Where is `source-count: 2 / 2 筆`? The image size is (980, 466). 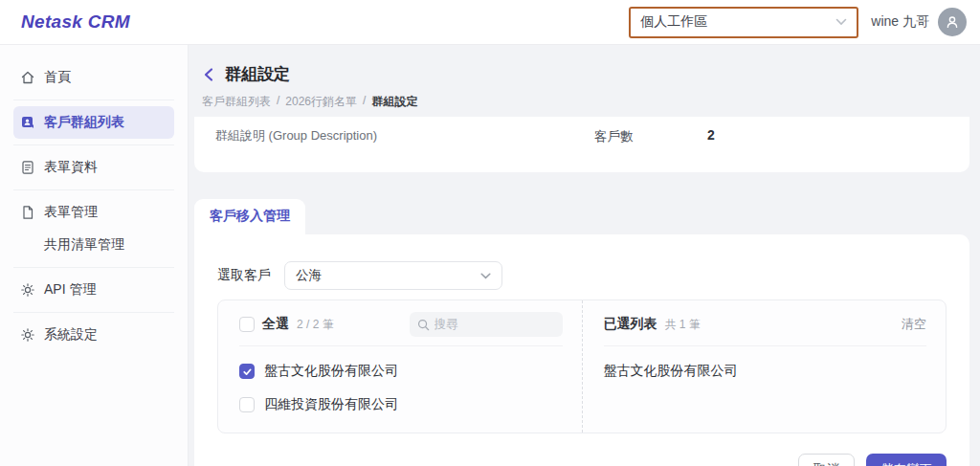 source-count: 2 / 2 筆 is located at coordinates (316, 325).